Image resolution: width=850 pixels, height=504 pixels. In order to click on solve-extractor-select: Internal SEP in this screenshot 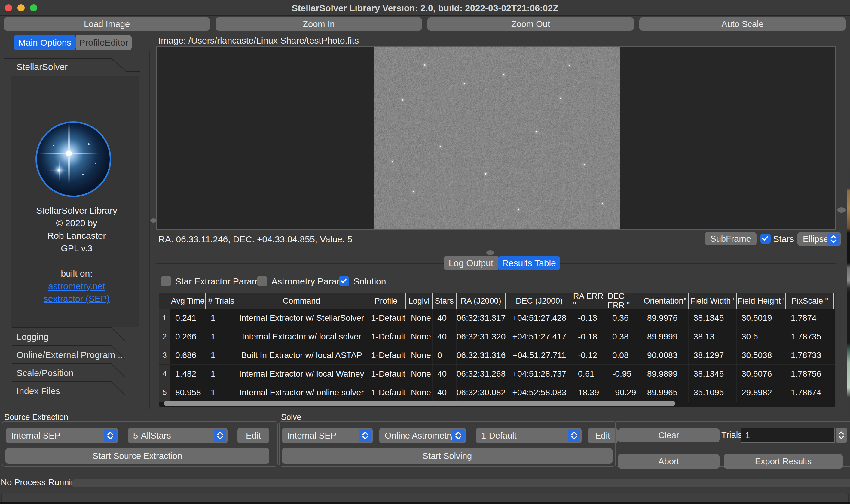, I will do `click(328, 435)`.